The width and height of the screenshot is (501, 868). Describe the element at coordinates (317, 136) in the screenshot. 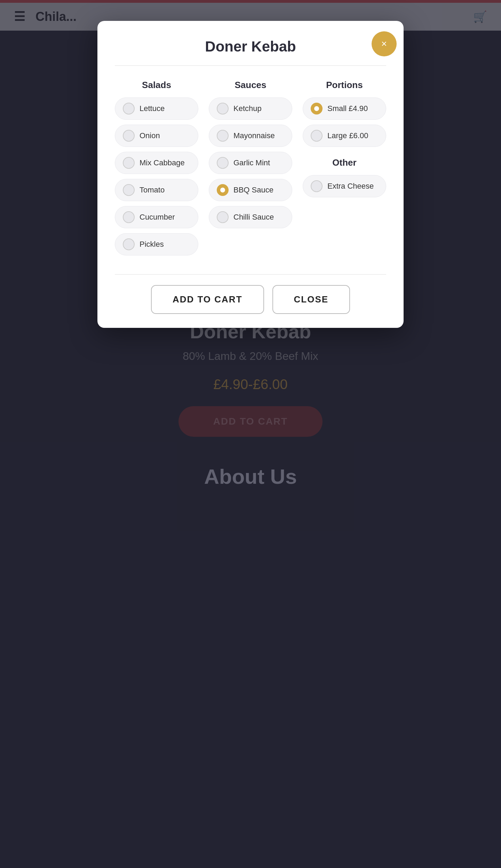

I see `portion-radio-large` at that location.